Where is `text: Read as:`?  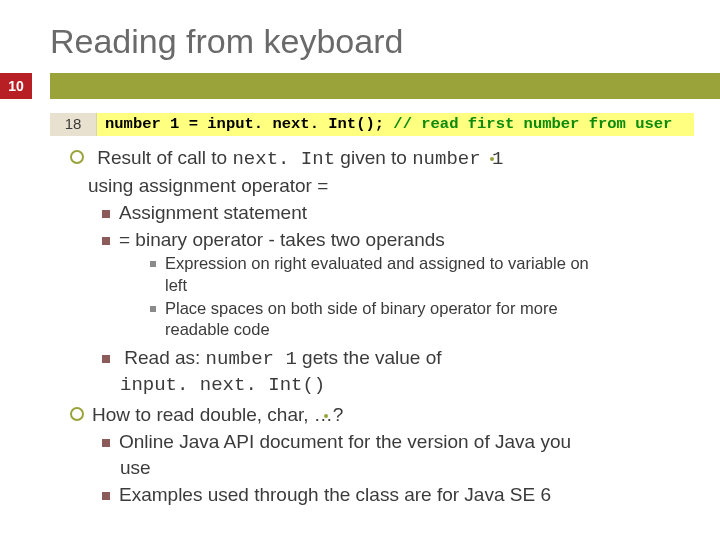
text: Read as: is located at coordinates (164, 358).